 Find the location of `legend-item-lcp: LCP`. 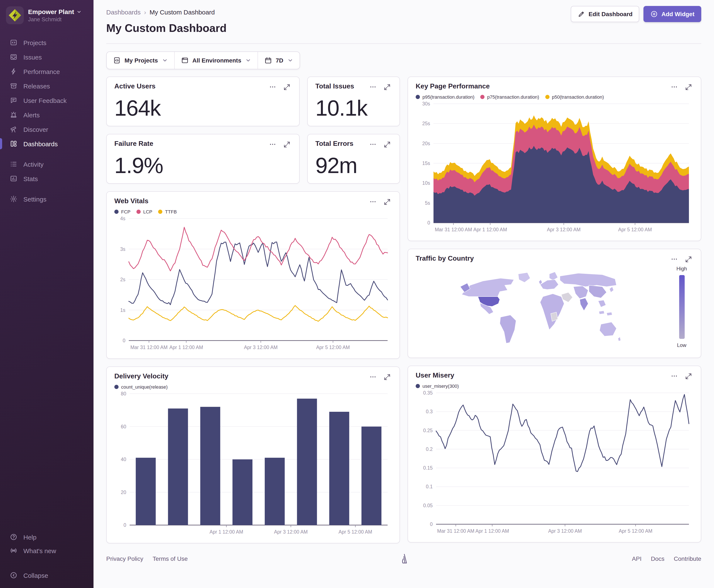

legend-item-lcp: LCP is located at coordinates (144, 212).